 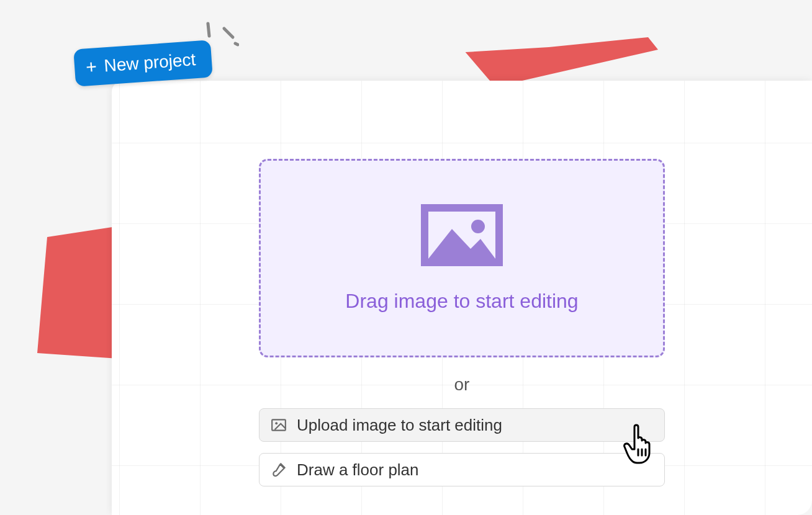 I want to click on new-project-button: + New project, so click(x=143, y=63).